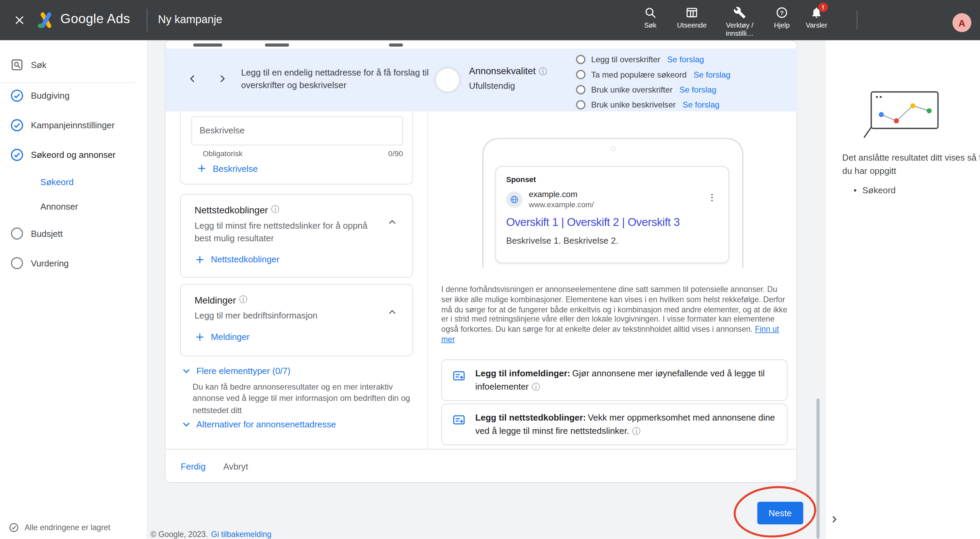  Describe the element at coordinates (562, 194) in the screenshot. I see `display-domain: example.com` at that location.